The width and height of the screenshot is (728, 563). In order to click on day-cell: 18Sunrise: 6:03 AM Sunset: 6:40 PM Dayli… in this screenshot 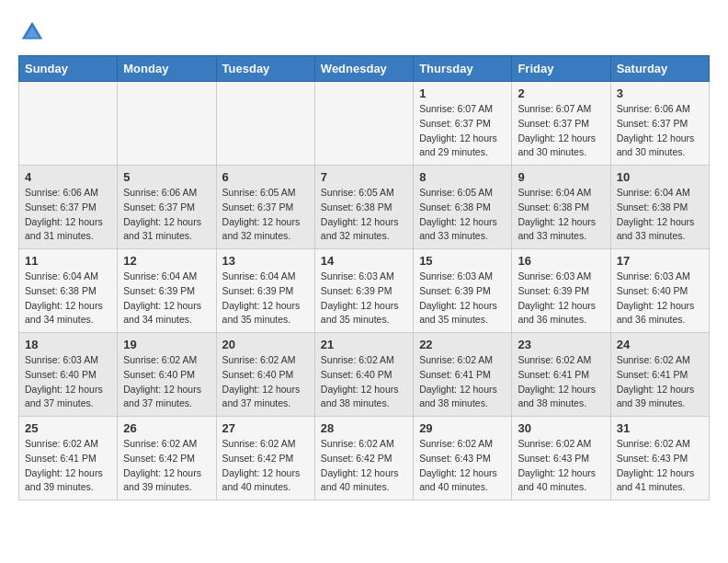, I will do `click(68, 375)`.